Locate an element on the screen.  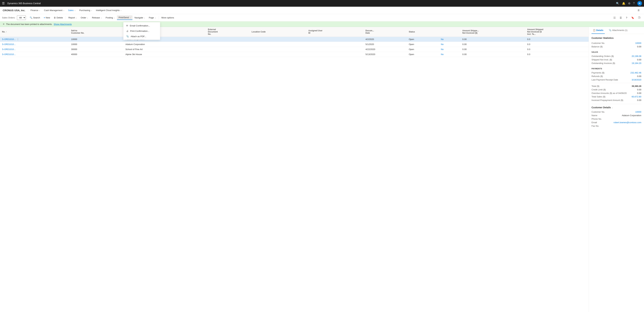
printsend-button: Print/Send ⌄ is located at coordinates (125, 18).